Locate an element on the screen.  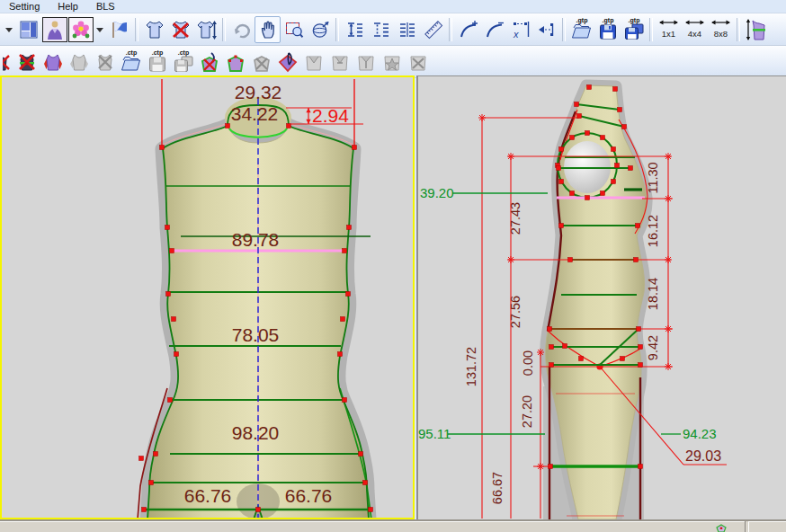
grid-8x8-label: 8x8 is located at coordinates (721, 34).